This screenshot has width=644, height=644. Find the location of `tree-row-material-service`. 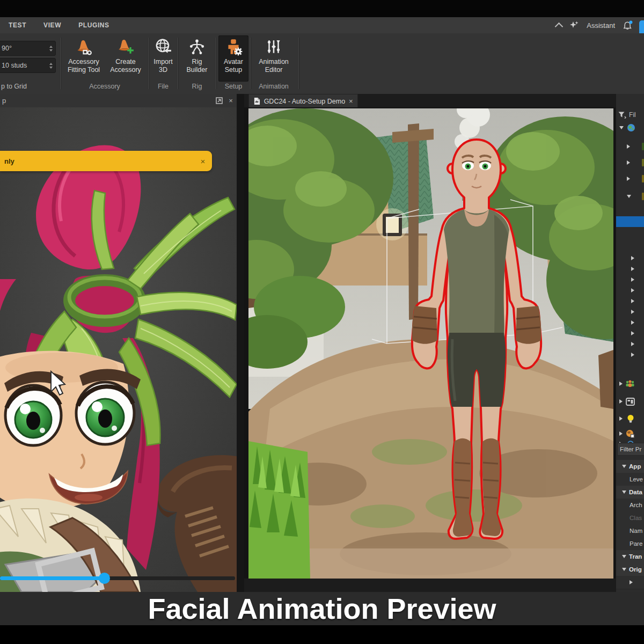

tree-row-material-service is located at coordinates (630, 434).